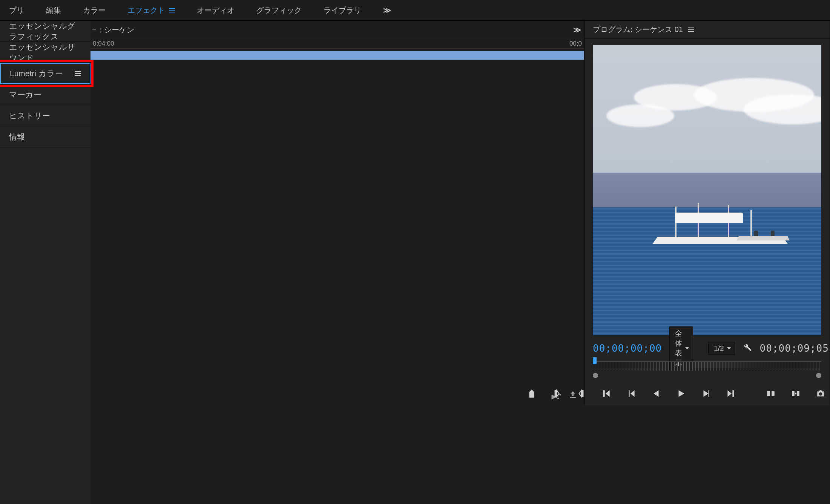 Image resolution: width=830 pixels, height=504 pixels. Describe the element at coordinates (337, 44) in the screenshot. I see `source-ruler: 0;04;00 00;0` at that location.